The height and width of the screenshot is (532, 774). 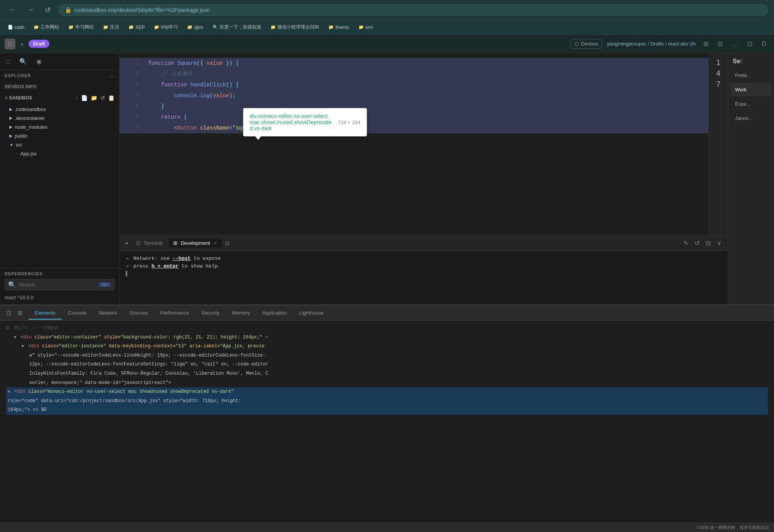 What do you see at coordinates (414, 128) in the screenshot?
I see `code-line-7: 7 <button className="square" onClick={ha…` at bounding box center [414, 128].